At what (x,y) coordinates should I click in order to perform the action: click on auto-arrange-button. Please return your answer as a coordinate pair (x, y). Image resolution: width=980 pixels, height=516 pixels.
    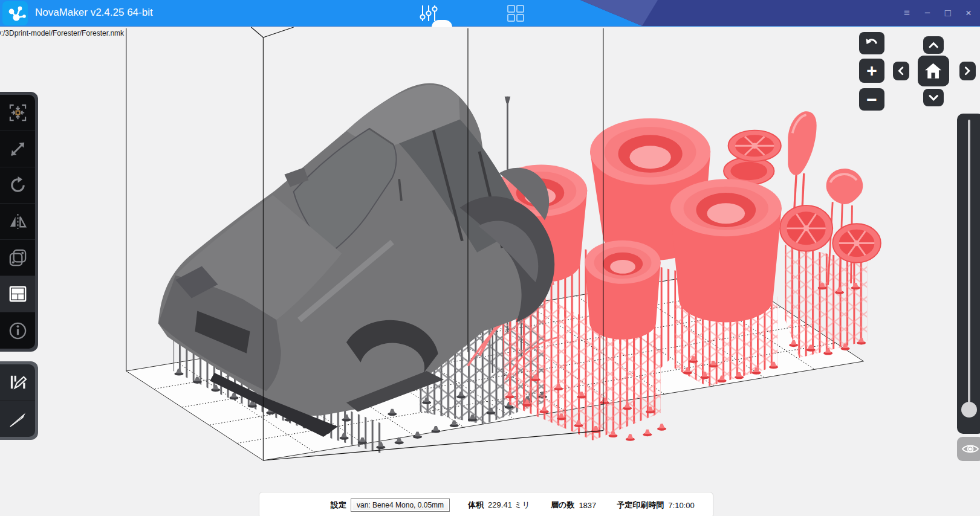
    Looking at the image, I should click on (18, 113).